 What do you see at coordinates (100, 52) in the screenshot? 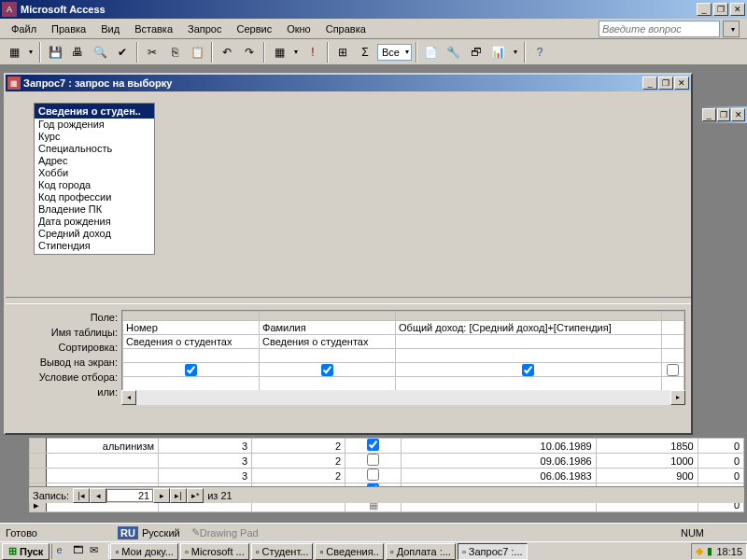
I see `preview-icon: 🔍` at bounding box center [100, 52].